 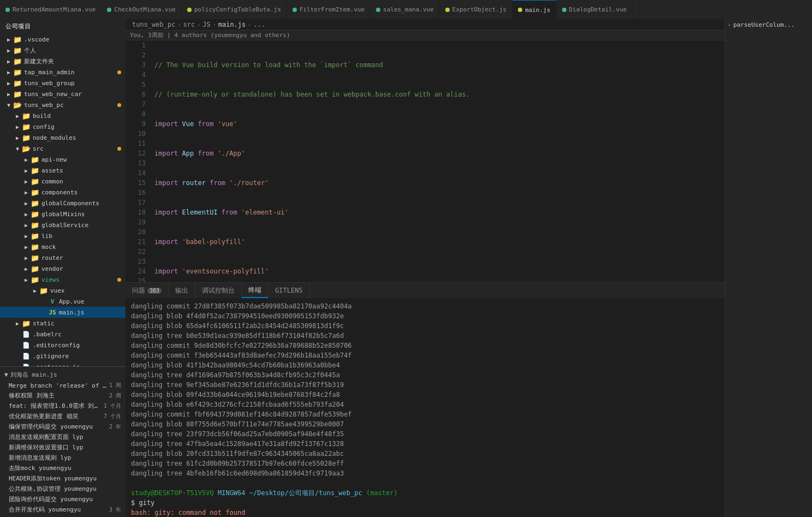 What do you see at coordinates (119, 280) in the screenshot?
I see `modified-dot` at bounding box center [119, 280].